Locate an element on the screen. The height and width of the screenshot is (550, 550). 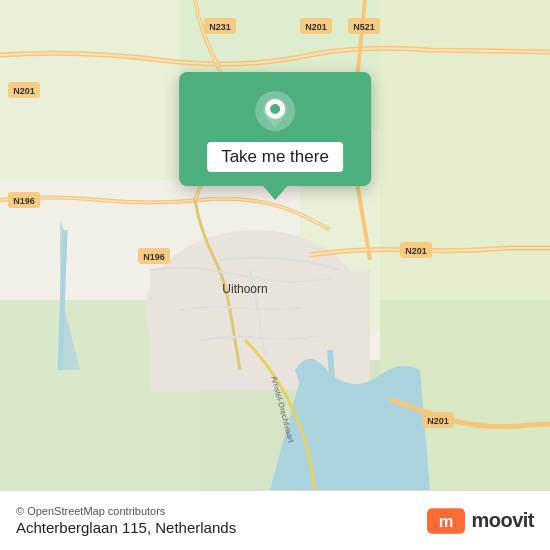
svg-text: N521 is located at coordinates (364, 27).